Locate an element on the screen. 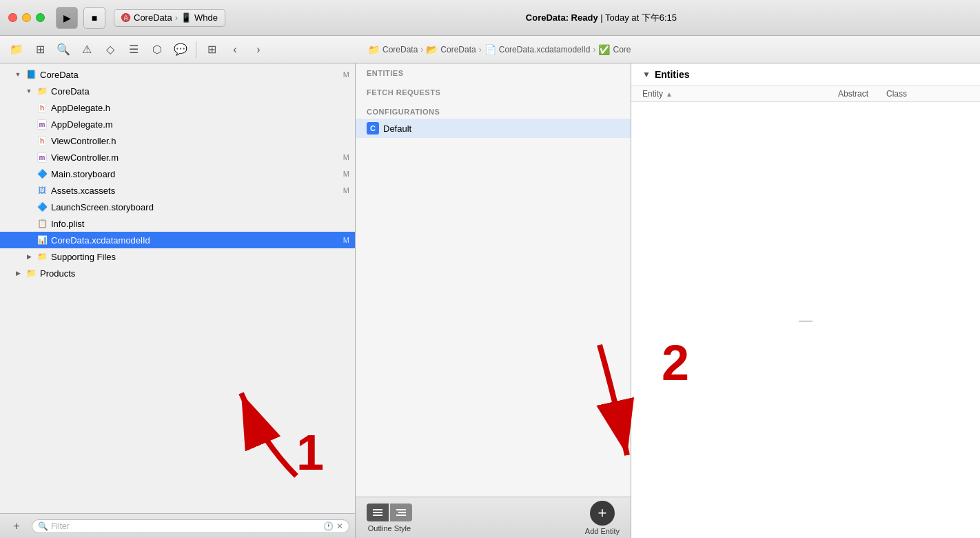 This screenshot has height=538, width=980. chat-icon: 💬 is located at coordinates (181, 50).